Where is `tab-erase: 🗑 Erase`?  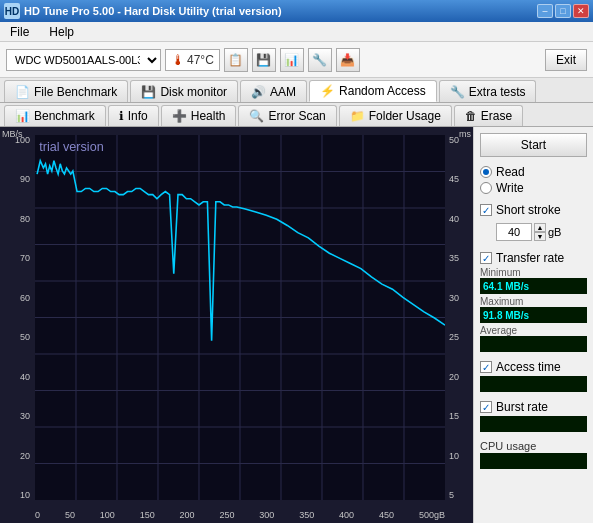 tab-erase: 🗑 Erase is located at coordinates (488, 116).